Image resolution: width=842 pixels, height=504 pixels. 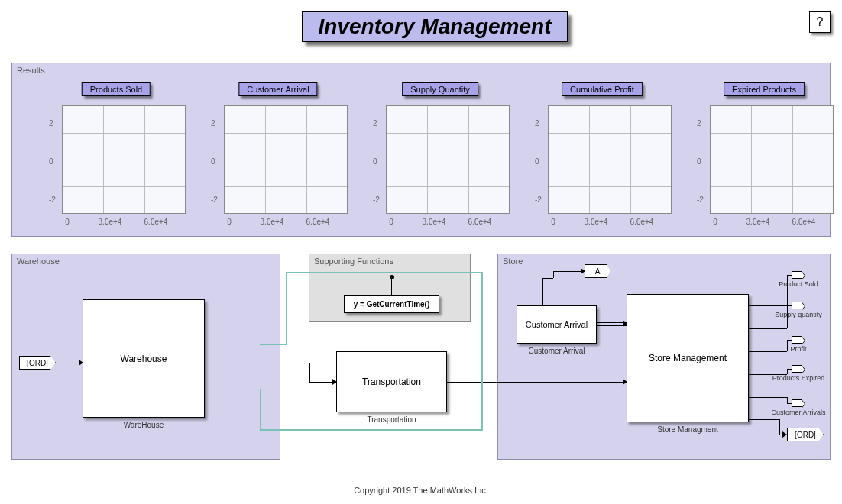 What do you see at coordinates (116, 89) in the screenshot?
I see `scope-title: Products Sold` at bounding box center [116, 89].